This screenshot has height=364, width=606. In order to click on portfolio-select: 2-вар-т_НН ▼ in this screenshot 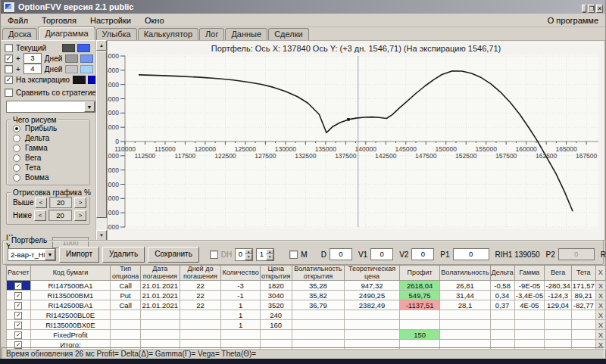, I will do `click(32, 254)`.